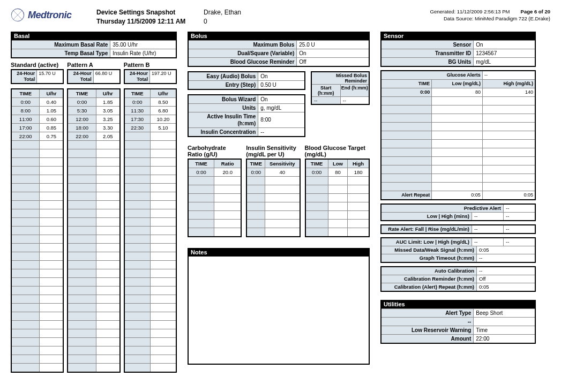 Image resolution: width=561 pixels, height=392 pixels. What do you see at coordinates (38, 77) in the screenshot?
I see `pattern-total: 24-Hour Total15.70 U` at bounding box center [38, 77].